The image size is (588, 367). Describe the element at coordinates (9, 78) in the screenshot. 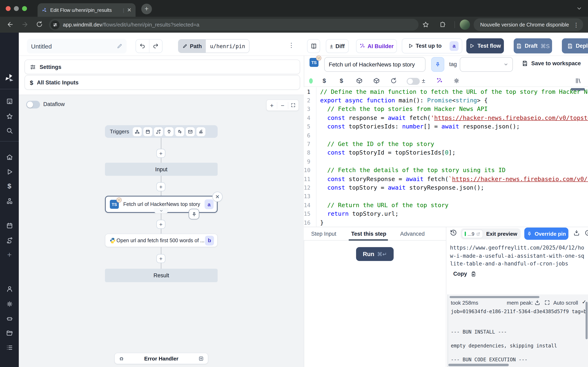

I see `windmill-logo` at that location.